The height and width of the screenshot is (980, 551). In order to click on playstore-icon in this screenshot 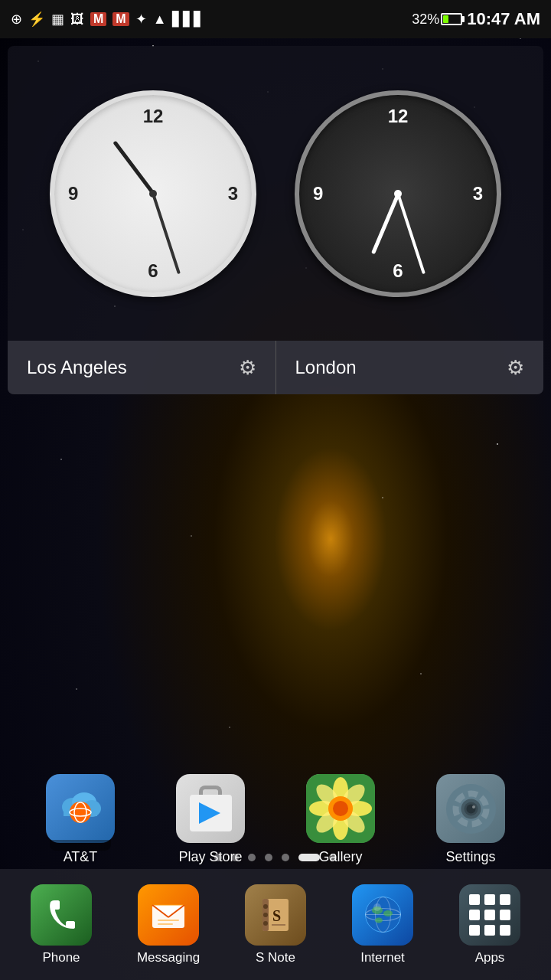, I will do `click(210, 808)`.